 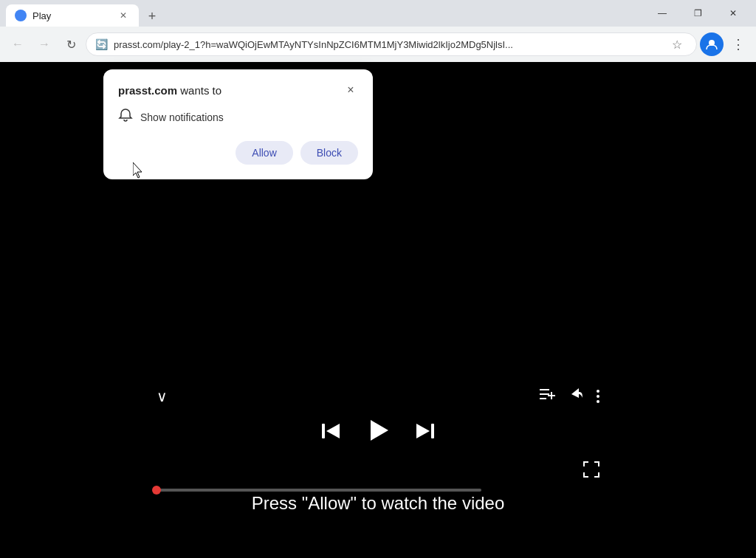 I want to click on back-button: ←, so click(x=18, y=44).